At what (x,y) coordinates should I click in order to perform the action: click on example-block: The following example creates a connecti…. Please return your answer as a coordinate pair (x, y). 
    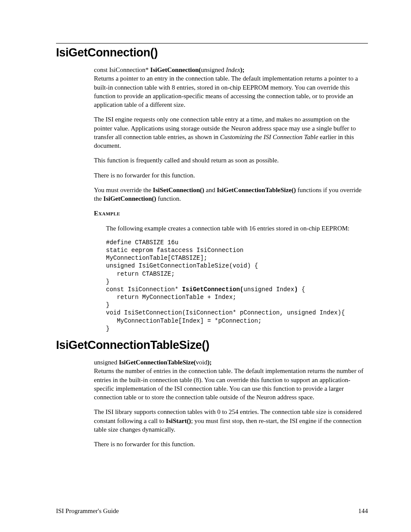
    Looking at the image, I should click on (231, 228).